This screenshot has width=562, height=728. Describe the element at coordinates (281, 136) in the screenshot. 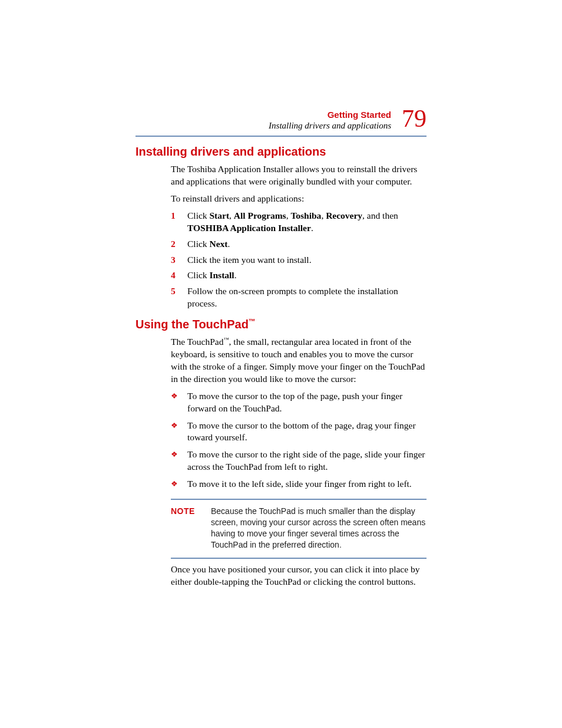

I see `header-rule` at that location.